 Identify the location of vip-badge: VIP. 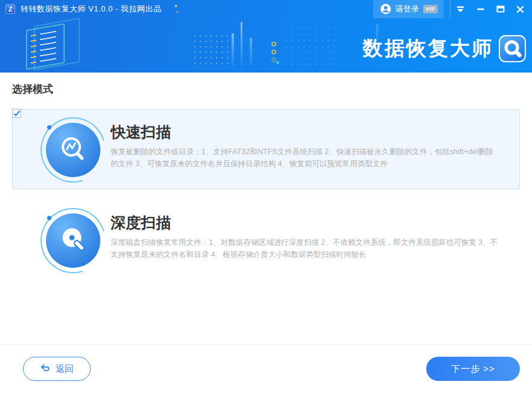
(430, 9).